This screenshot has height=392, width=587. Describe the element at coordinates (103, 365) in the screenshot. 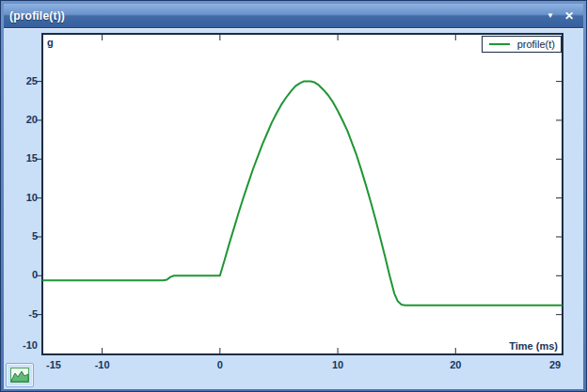

I see `x-tick-label: -10` at that location.